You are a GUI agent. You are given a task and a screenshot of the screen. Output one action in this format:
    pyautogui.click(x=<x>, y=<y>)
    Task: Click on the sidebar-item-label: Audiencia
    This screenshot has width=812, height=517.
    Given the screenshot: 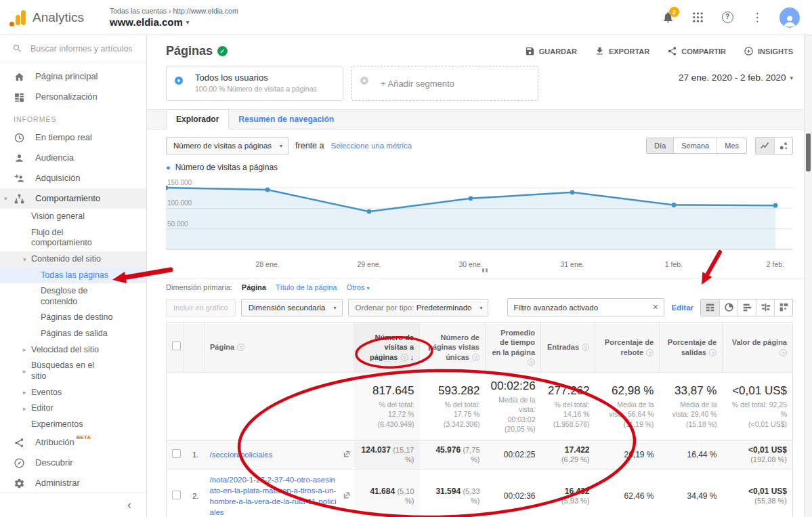 What is the action you would take?
    pyautogui.click(x=54, y=158)
    